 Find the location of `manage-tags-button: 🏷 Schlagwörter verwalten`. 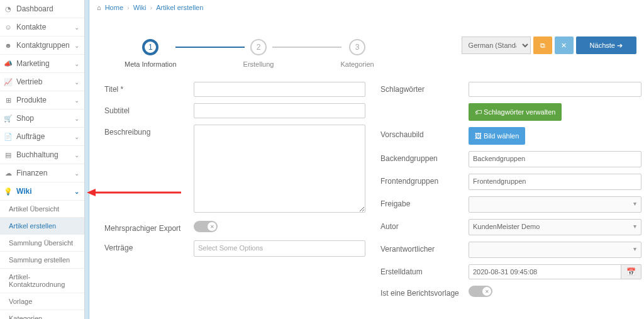

manage-tags-button: 🏷 Schlagwörter verwalten is located at coordinates (515, 112).